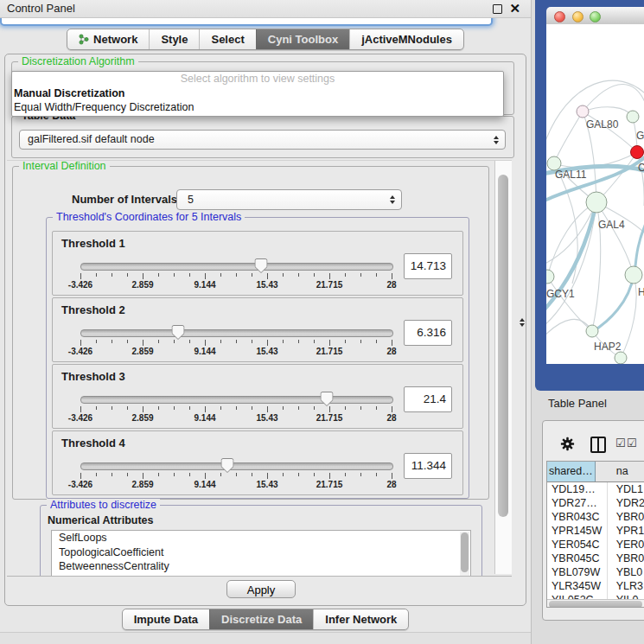  I want to click on column-header-1: shared…, so click(571, 472).